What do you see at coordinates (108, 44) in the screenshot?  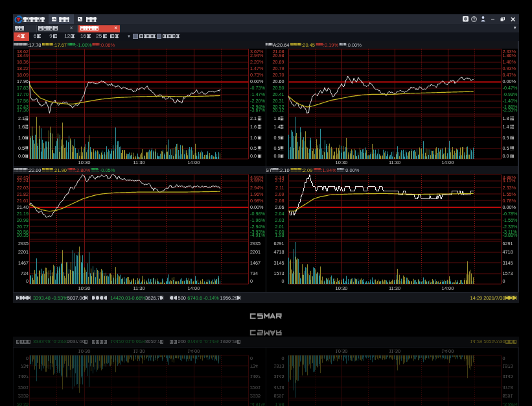 I see `svg-text: :0.06%` at bounding box center [108, 44].